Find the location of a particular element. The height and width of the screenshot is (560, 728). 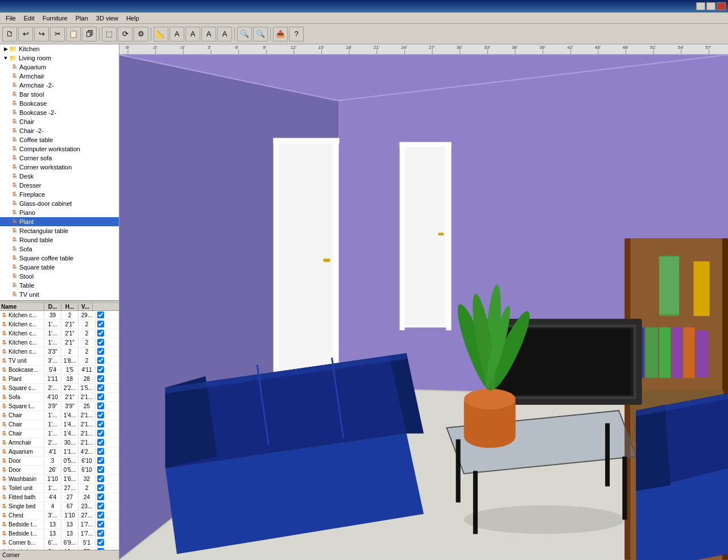

list-view: 🪑Kitchen c...39229...🪑Kitchen c...1'...2… is located at coordinates (59, 430).